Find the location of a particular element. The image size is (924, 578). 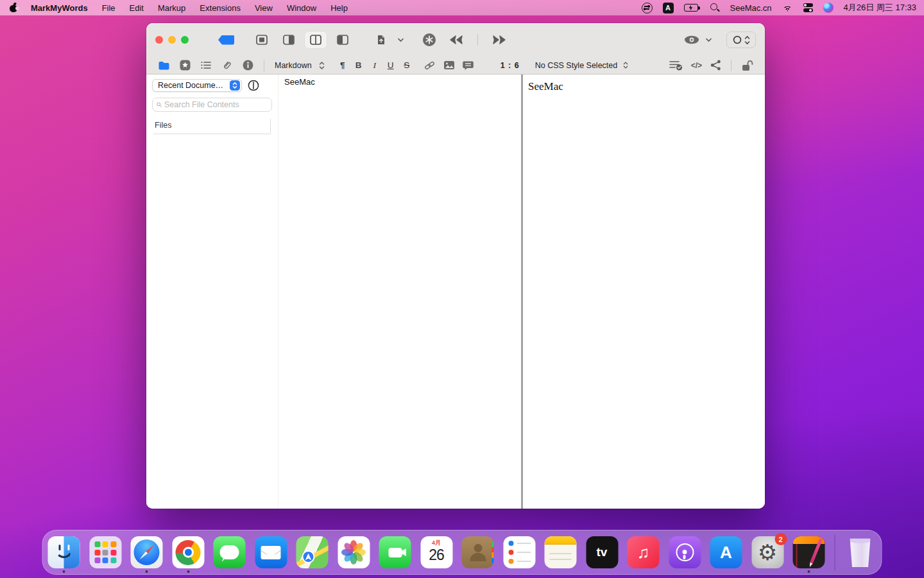

gear-icon: ⚙ is located at coordinates (767, 552).